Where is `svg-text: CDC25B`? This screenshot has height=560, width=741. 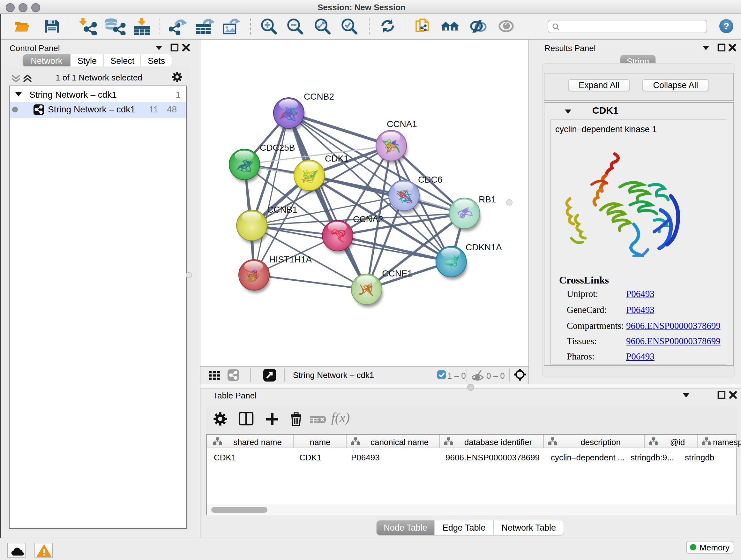
svg-text: CDC25B is located at coordinates (277, 147).